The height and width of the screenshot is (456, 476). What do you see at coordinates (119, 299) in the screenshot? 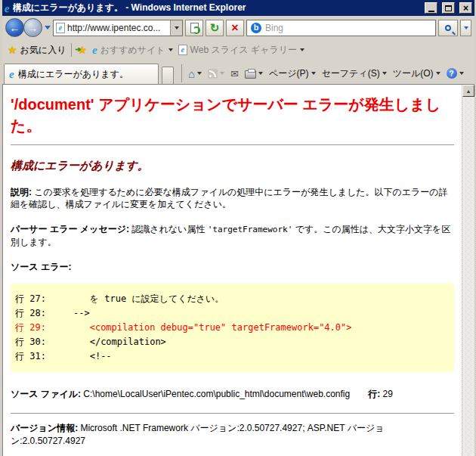
I see `code-line: 行 27: を true に設定してください。` at bounding box center [119, 299].